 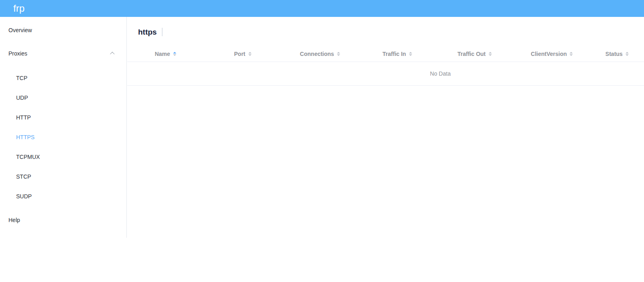 What do you see at coordinates (63, 30) in the screenshot?
I see `sidebar-item-overview: Overview` at bounding box center [63, 30].